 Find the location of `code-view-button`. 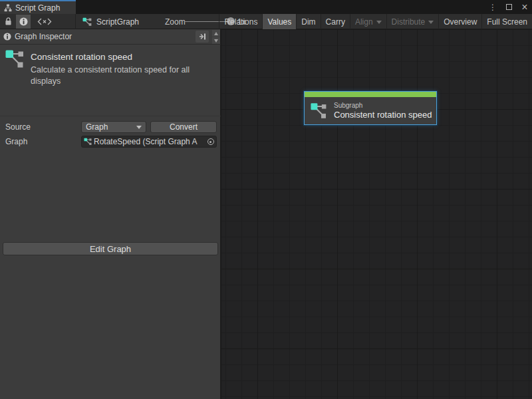

code-view-button is located at coordinates (45, 21).